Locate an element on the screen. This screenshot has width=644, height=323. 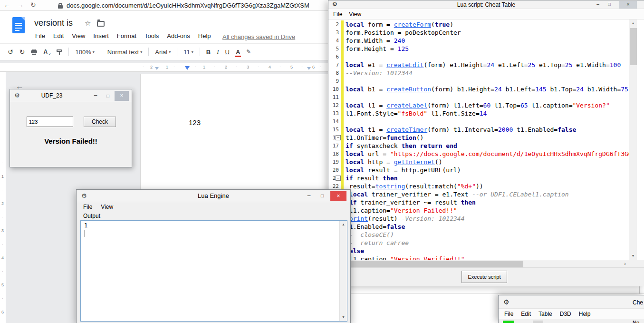
font-select: Arial▾ is located at coordinates (163, 52).